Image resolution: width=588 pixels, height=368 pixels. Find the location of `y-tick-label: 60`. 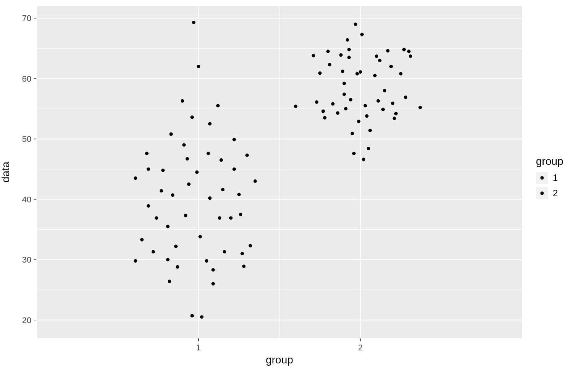

y-tick-label: 60 is located at coordinates (27, 79).